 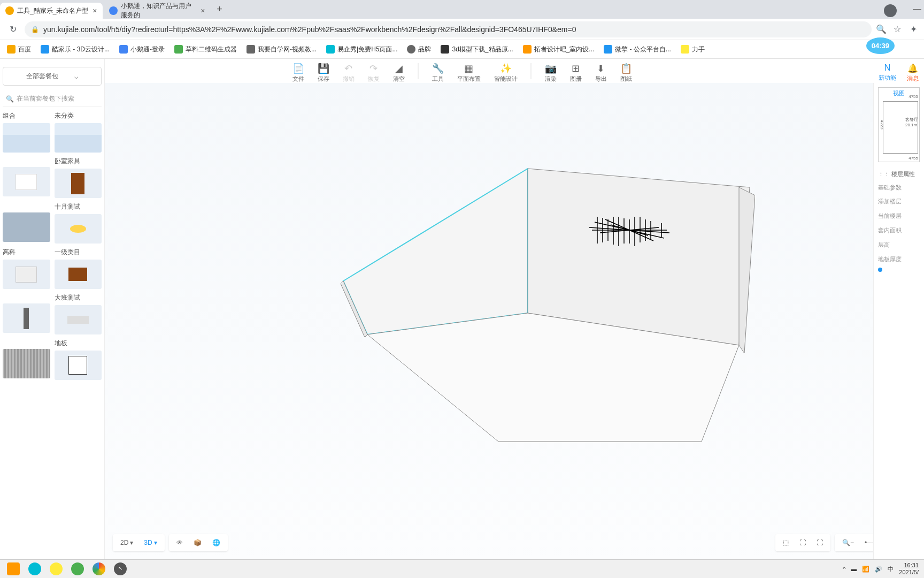 What do you see at coordinates (27, 269) in the screenshot?
I see `category-gaoke: 高科` at bounding box center [27, 269].